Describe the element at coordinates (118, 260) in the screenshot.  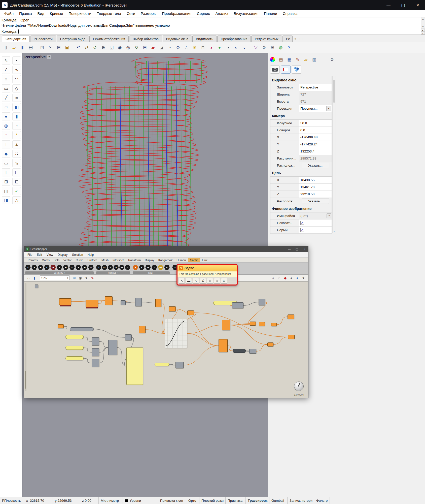
I see `gh-tab-intersect: Intersect` at that location.